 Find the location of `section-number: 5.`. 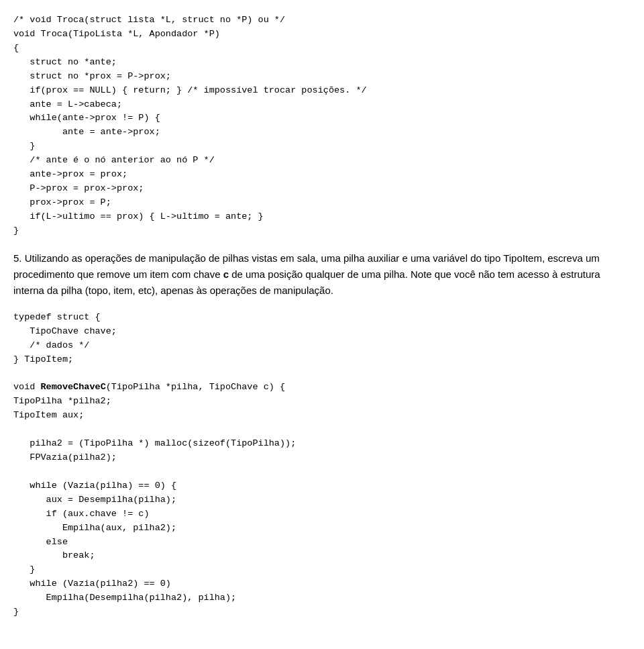

section-number: 5. is located at coordinates (17, 258).